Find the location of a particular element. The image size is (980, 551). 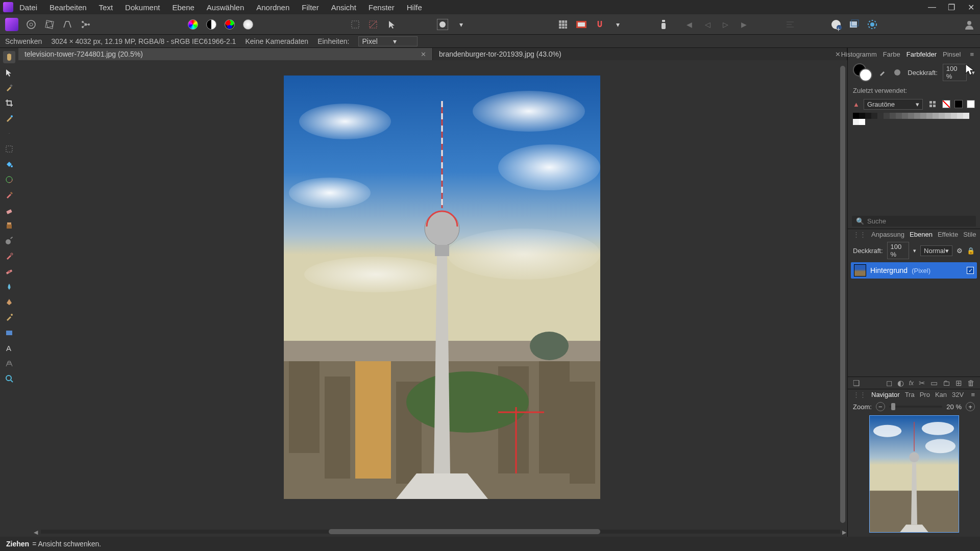

color-rgb-icon is located at coordinates (230, 24).